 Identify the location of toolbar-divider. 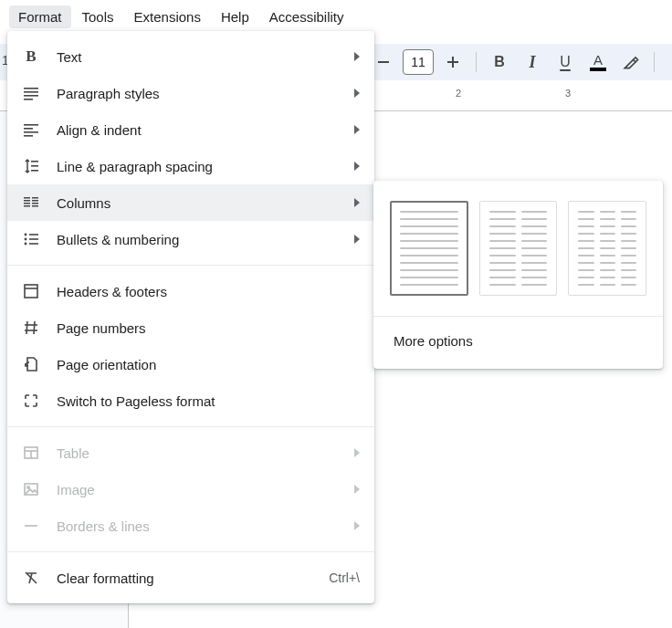
(477, 62).